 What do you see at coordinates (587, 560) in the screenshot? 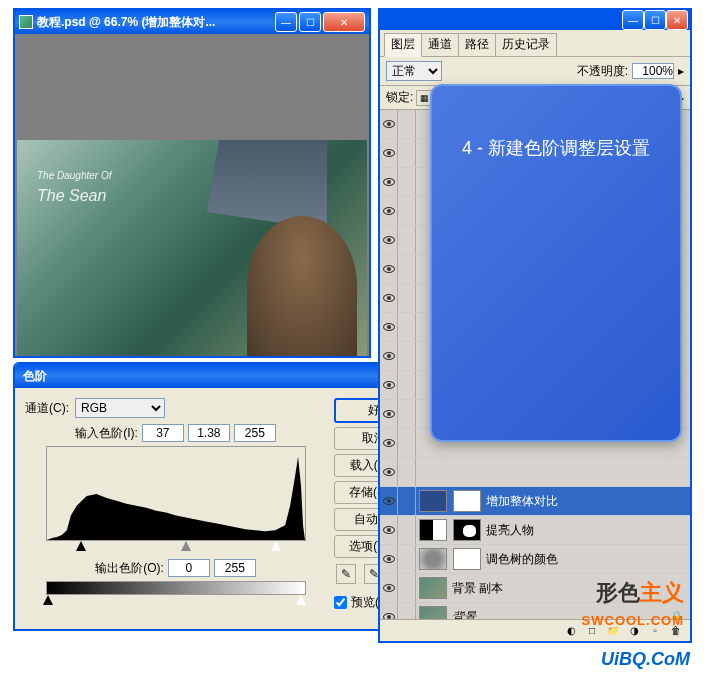
I see `layer-name: 调色树的颜色` at bounding box center [587, 560].